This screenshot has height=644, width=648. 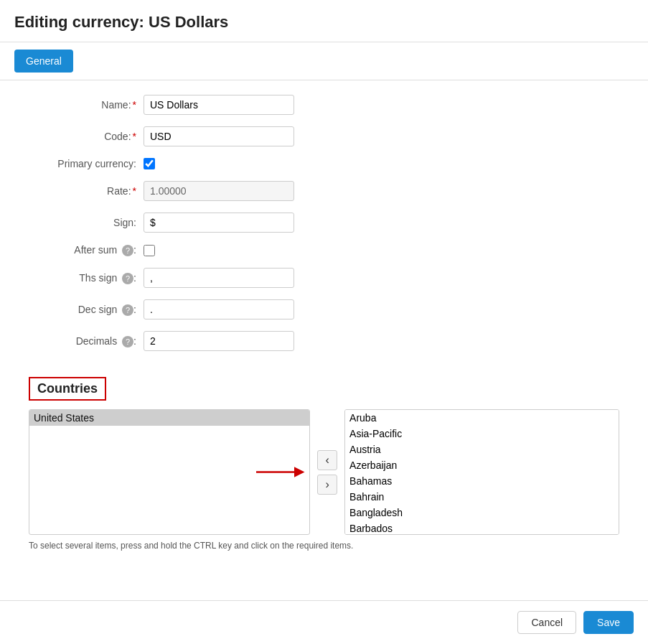 What do you see at coordinates (327, 460) in the screenshot?
I see `transfer-left-button: ‹` at bounding box center [327, 460].